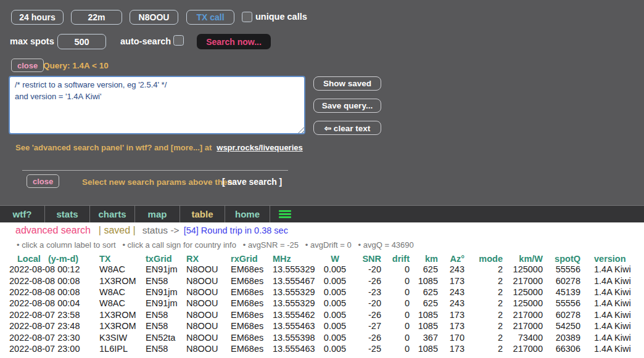  What do you see at coordinates (322, 269) in the screenshot?
I see `table-row: 2022-08-08 00:12W8ACEN91jmN8OOUEM68es13.…` at bounding box center [322, 269].